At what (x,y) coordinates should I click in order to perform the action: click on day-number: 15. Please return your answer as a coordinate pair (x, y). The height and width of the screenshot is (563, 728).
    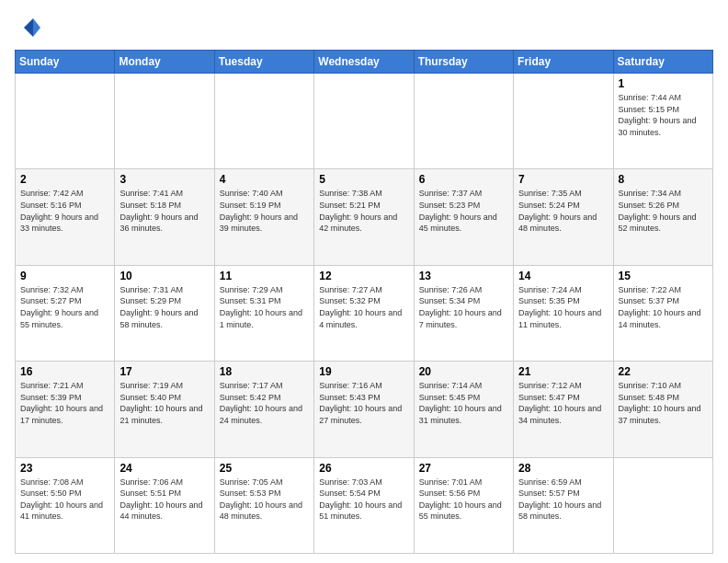
    Looking at the image, I should click on (664, 276).